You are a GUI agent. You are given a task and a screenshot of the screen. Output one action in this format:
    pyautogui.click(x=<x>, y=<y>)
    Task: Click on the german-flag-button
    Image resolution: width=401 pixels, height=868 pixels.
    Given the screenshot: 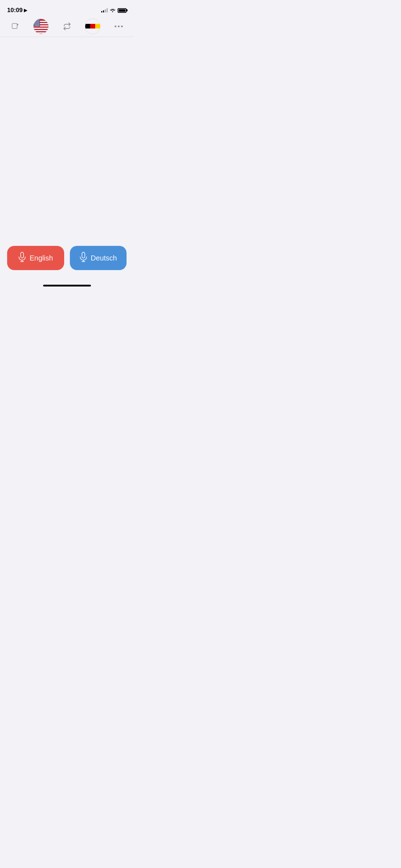 What is the action you would take?
    pyautogui.click(x=93, y=26)
    